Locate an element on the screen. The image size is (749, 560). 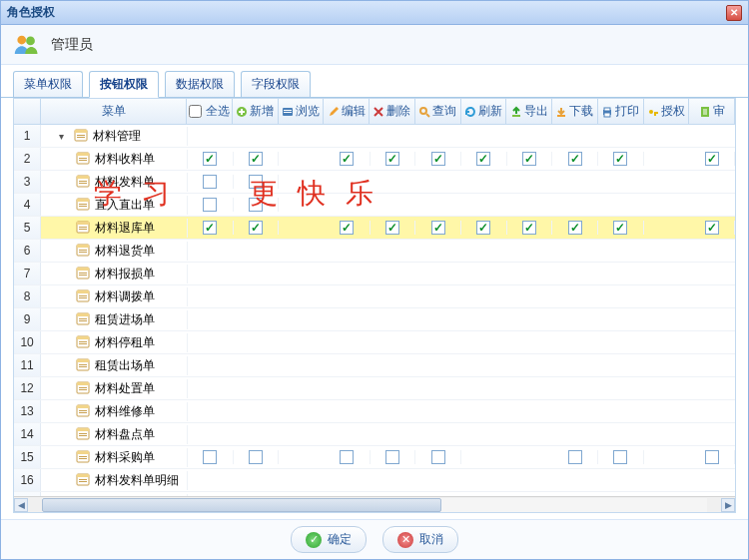
row-label: 材料报损单 is located at coordinates (125, 274).